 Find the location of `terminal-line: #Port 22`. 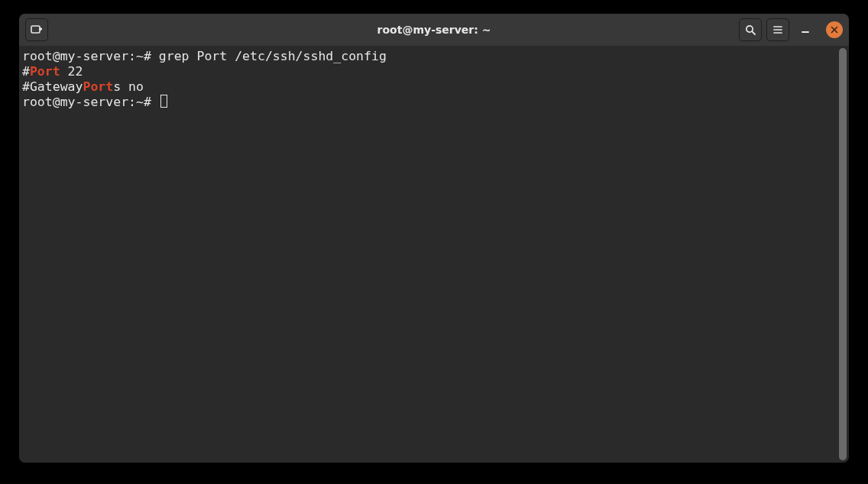

terminal-line: #Port 22 is located at coordinates (429, 72).